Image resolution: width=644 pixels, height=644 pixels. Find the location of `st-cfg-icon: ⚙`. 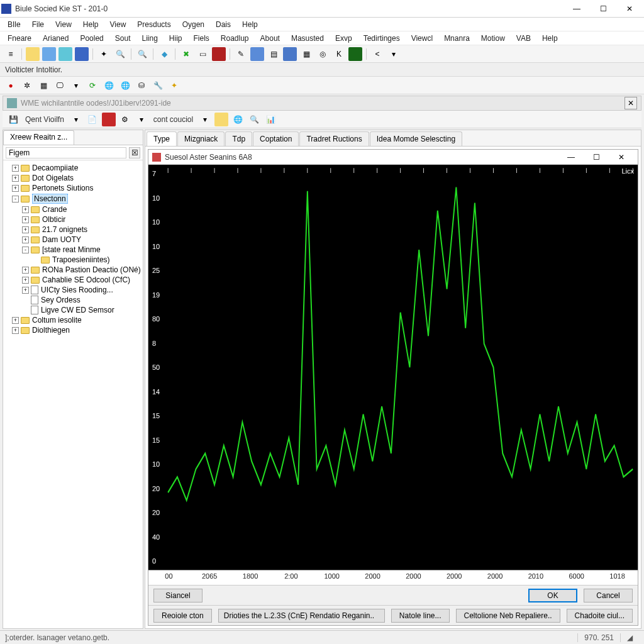

st-cfg-icon: ⚙ is located at coordinates (125, 119).